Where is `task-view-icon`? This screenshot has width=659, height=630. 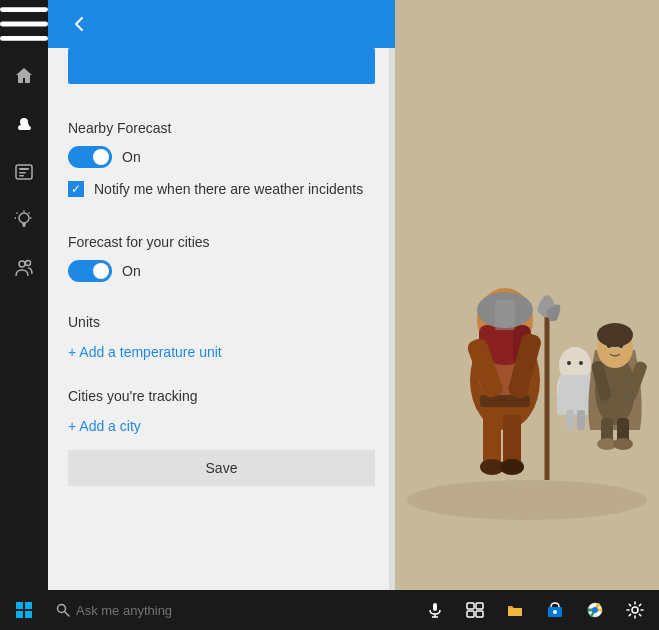
task-view-icon is located at coordinates (475, 610).